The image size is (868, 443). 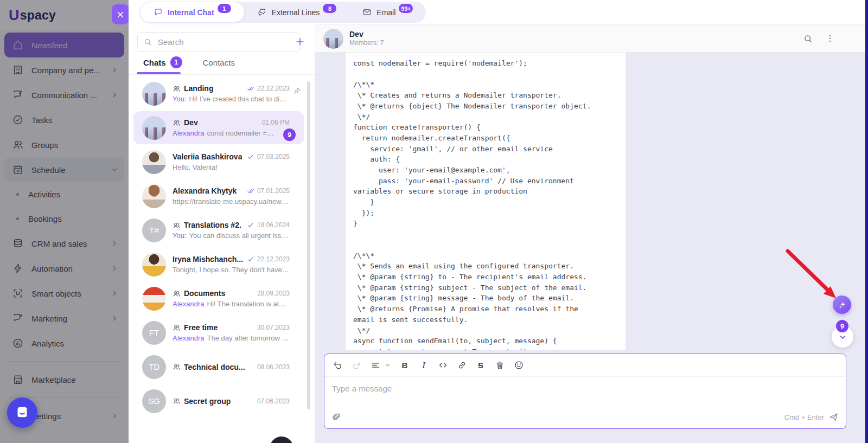 I want to click on preview-text: Hi! I've created this chat to discu..., so click(x=240, y=99).